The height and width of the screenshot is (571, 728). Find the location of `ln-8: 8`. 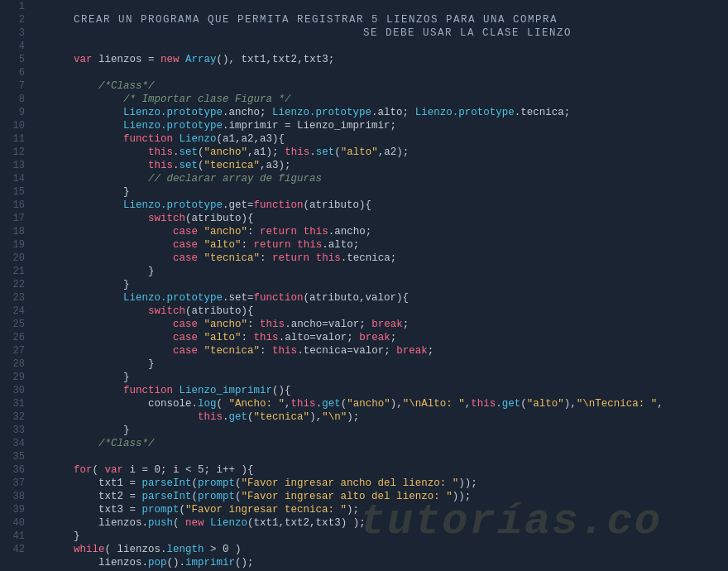

ln-8: 8 is located at coordinates (12, 99).